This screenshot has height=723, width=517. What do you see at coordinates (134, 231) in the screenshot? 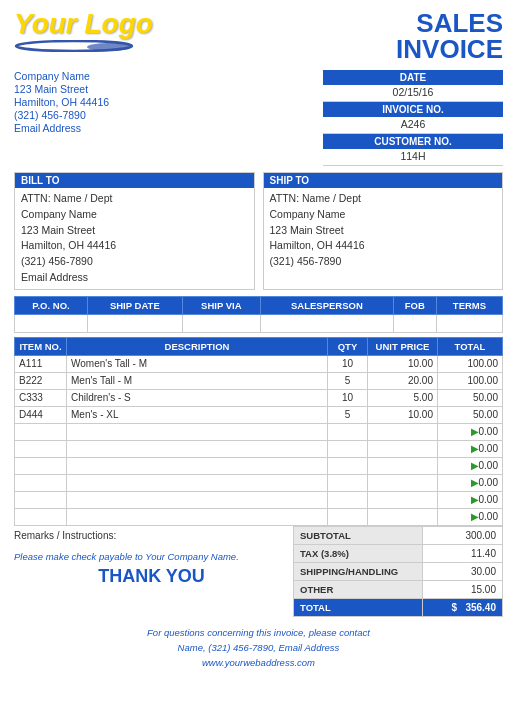
I see `bill-to-box: BILL TO ATTN: Name / Dept Company Name 1…` at bounding box center [134, 231].